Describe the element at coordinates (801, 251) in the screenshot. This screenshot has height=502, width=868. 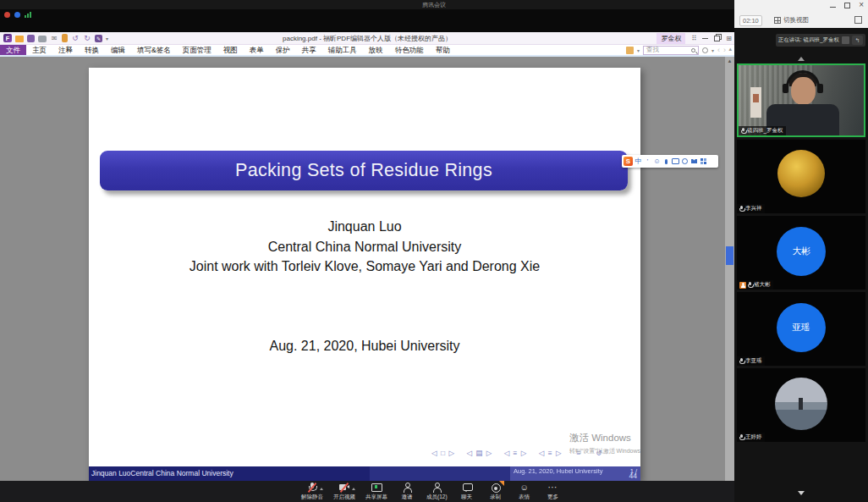
I see `avatar: 大彬` at that location.